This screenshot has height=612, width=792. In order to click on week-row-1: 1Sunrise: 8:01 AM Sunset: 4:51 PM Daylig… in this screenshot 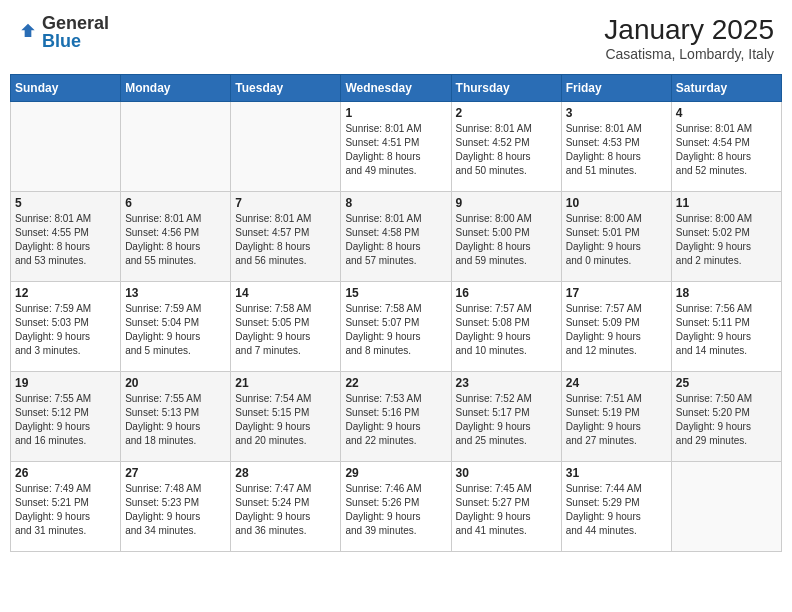, I will do `click(396, 147)`.